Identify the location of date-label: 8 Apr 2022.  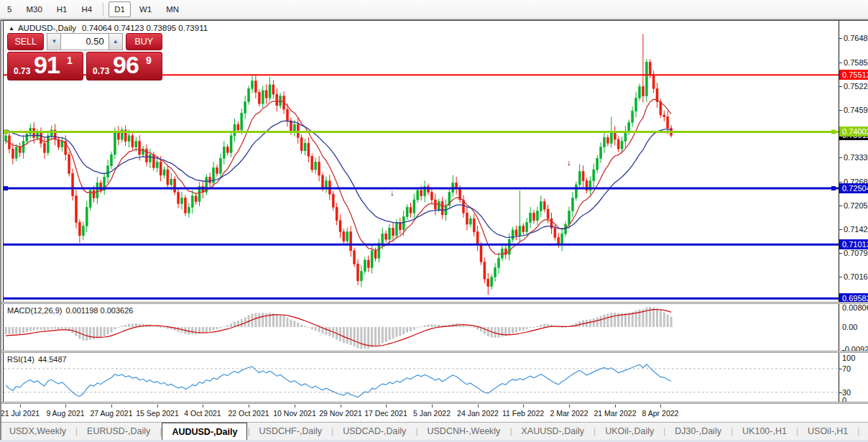
(661, 413).